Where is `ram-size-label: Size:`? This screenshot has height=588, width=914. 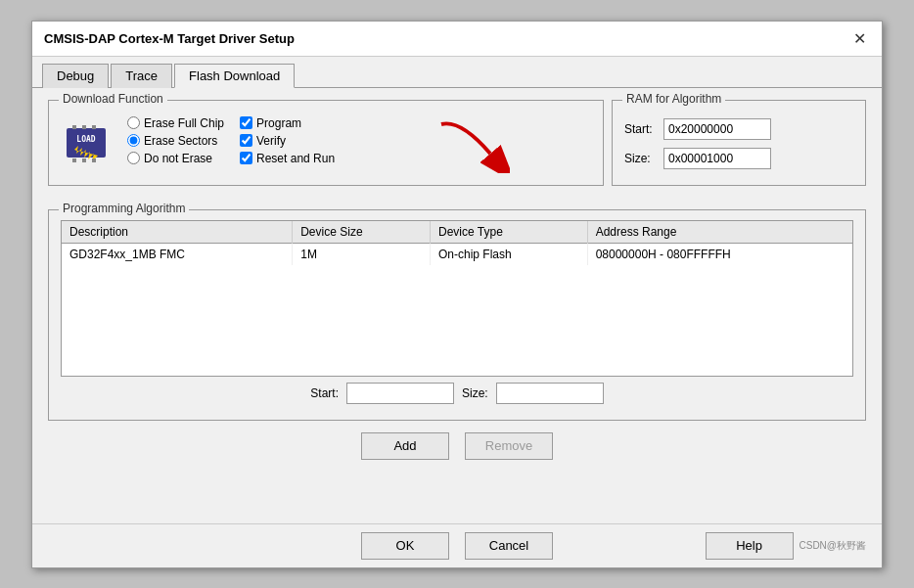
ram-size-label: Size: is located at coordinates (640, 158).